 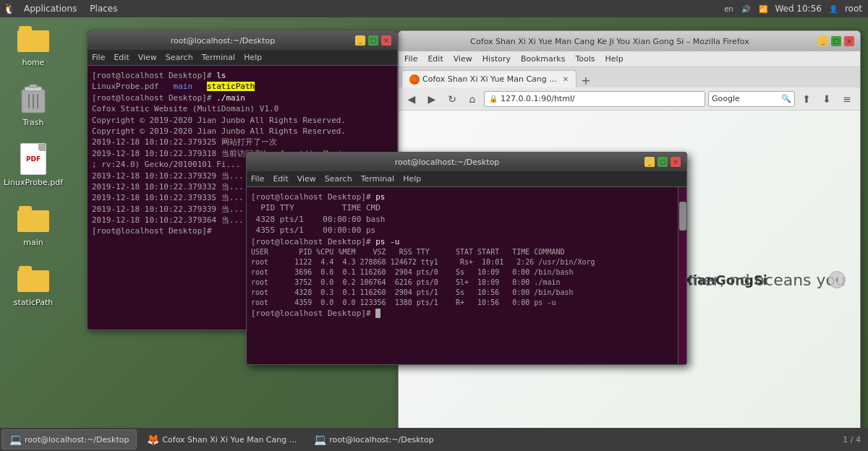 I want to click on terminal1-menu-help: Help, so click(x=253, y=58).